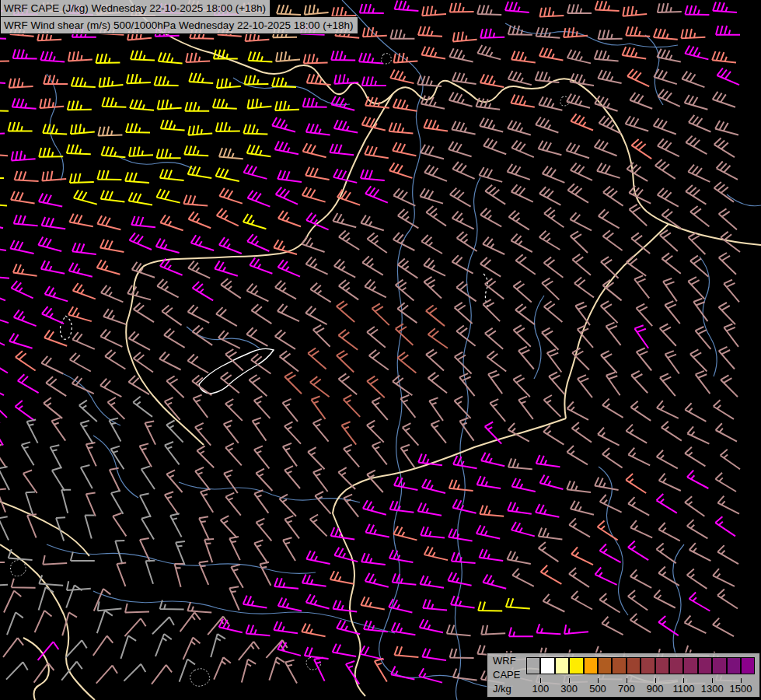  Describe the element at coordinates (135, 9) in the screenshot. I see `map-title-line1: WRF CAPE (J/kg) Wednesday 22-10-2025 18:…` at that location.